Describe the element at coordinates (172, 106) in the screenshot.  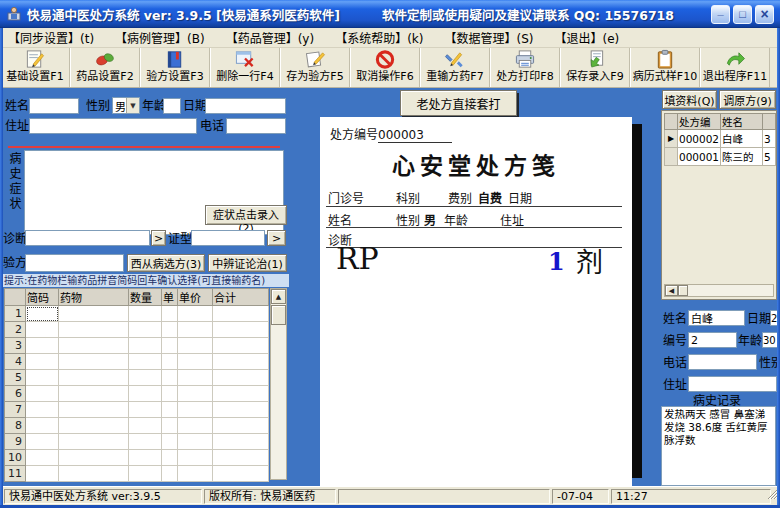
I see `patient-age-input` at that location.